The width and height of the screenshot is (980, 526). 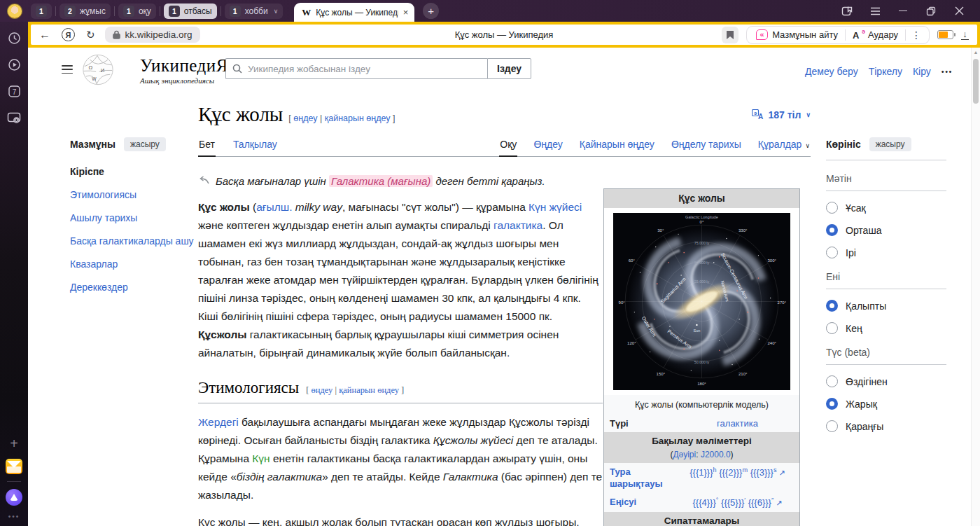 What do you see at coordinates (886, 71) in the screenshot?
I see `register-link: Тіркелу` at bounding box center [886, 71].